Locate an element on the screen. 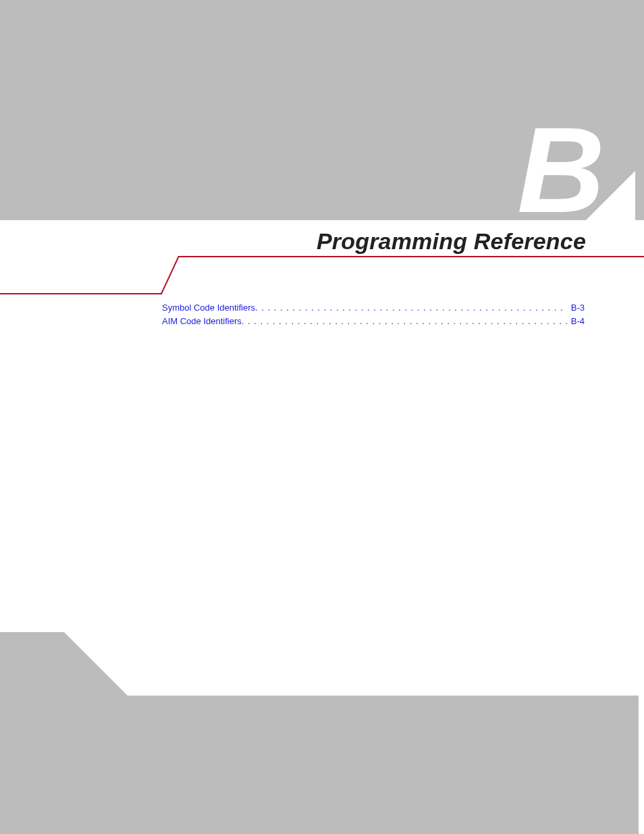 The width and height of the screenshot is (644, 834). toc-entry: Symbol Code Identifiers B-3 is located at coordinates (373, 308).